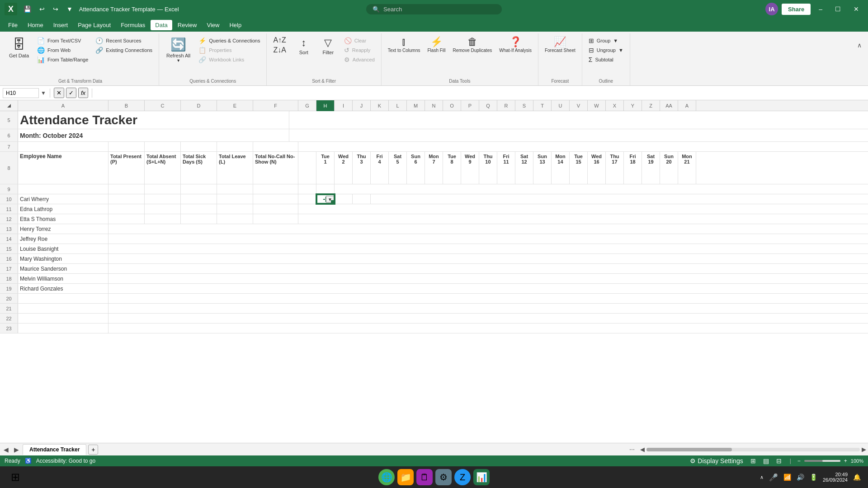 This screenshot has width=868, height=488. Describe the element at coordinates (799, 461) in the screenshot. I see `zoom-out-icon: −` at that location.